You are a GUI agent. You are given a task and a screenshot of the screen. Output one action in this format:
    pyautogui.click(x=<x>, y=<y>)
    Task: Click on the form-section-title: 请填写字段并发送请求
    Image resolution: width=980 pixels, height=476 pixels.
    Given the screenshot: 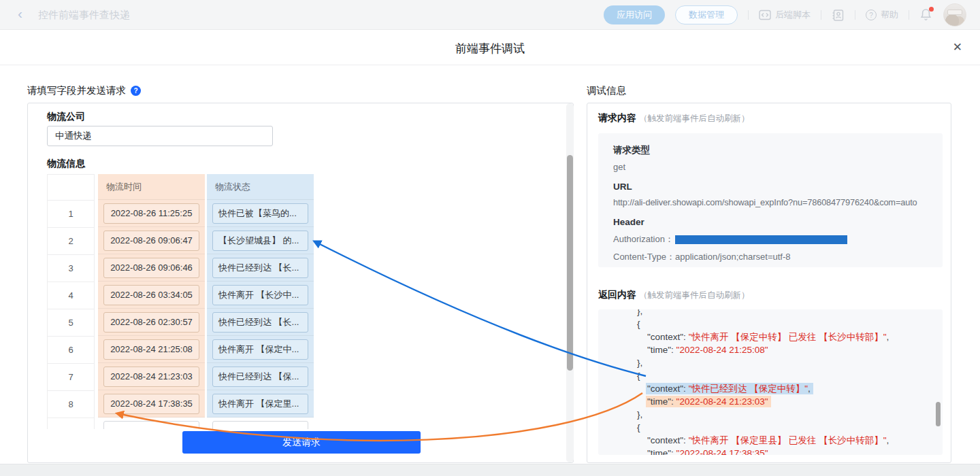 What is the action you would take?
    pyautogui.click(x=76, y=91)
    